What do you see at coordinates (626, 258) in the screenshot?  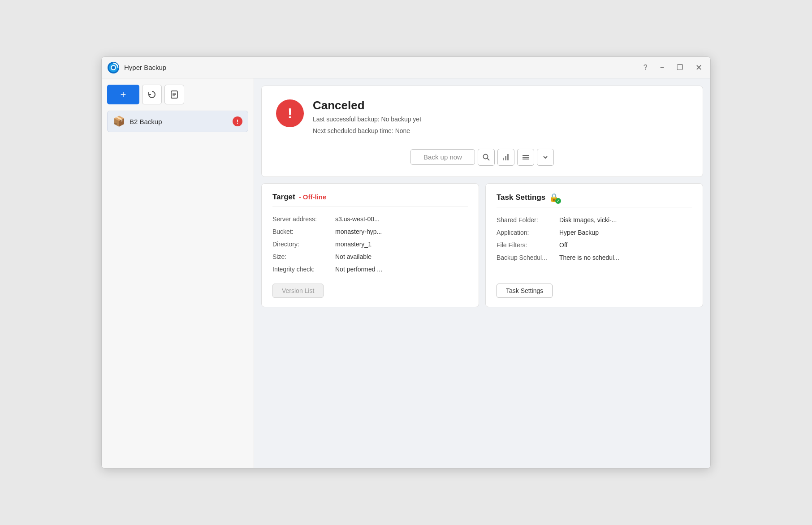 I see `row-value: There is no schedul...` at bounding box center [626, 258].